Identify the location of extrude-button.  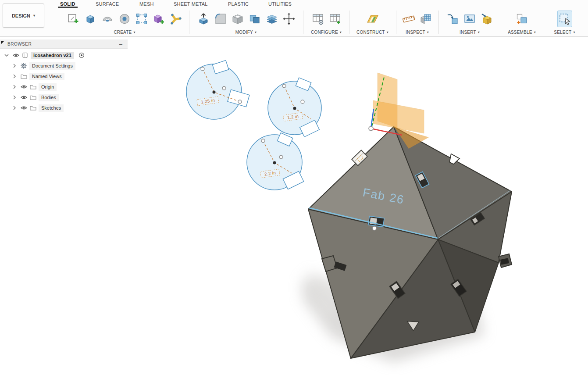
(90, 19).